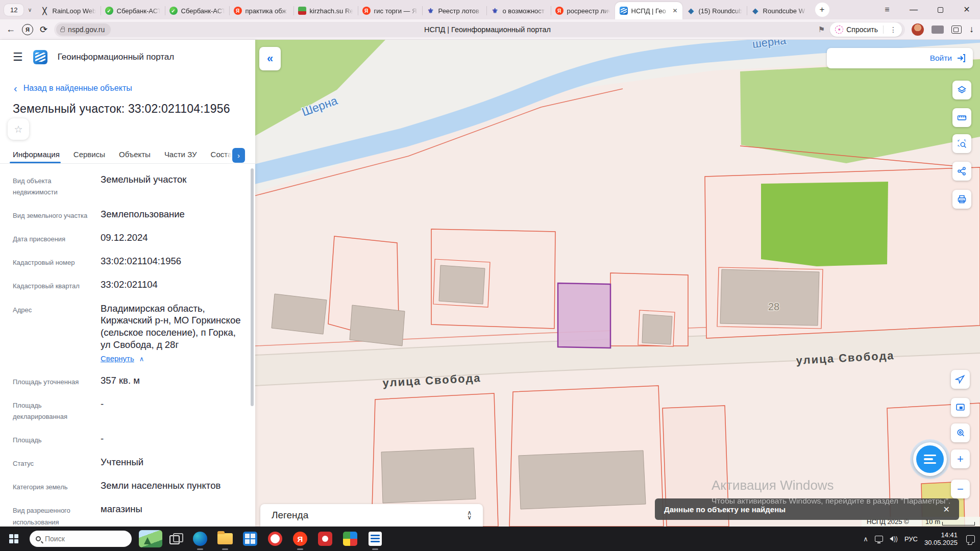 This screenshot has height=551, width=980. What do you see at coordinates (454, 11) in the screenshot?
I see `tab-reestr-lotov: ⚜Реестр лотов` at bounding box center [454, 11].